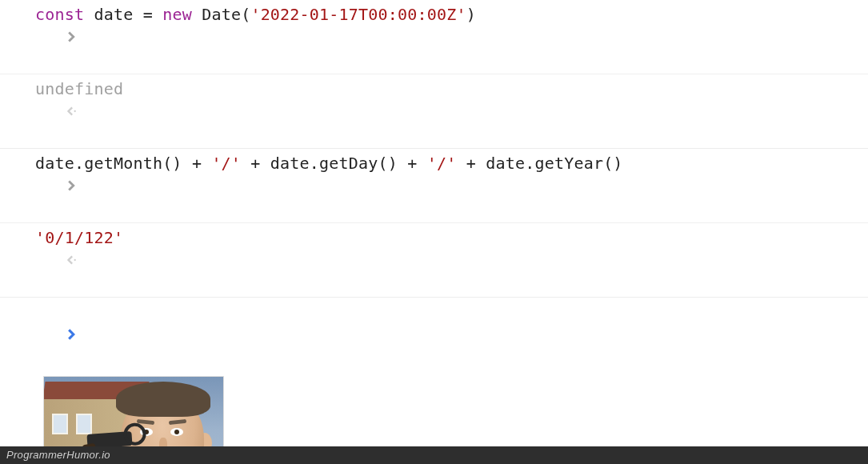 The width and height of the screenshot is (868, 464). I want to click on console-result: undefined, so click(448, 89).